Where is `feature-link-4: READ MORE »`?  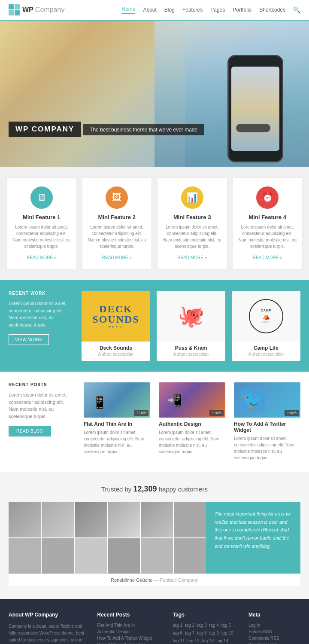 feature-link-4: READ MORE » is located at coordinates (268, 258).